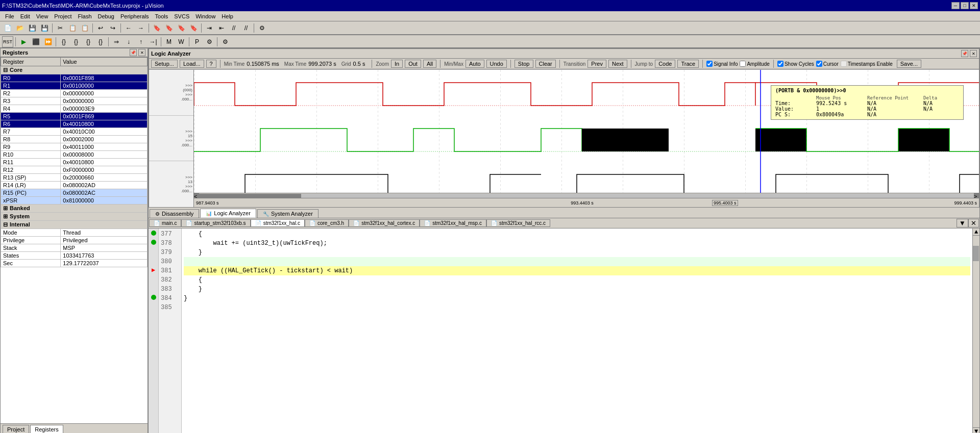 This screenshot has height=433, width=980. I want to click on la-load-btn: Load..., so click(192, 64).